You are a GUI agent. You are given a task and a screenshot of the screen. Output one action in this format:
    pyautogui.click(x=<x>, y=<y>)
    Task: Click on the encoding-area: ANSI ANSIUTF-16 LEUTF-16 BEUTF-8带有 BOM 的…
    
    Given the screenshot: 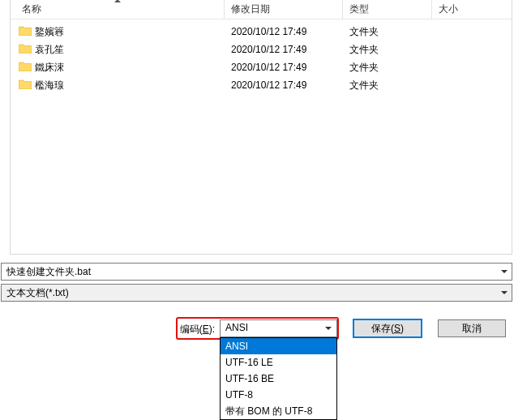 What is the action you would take?
    pyautogui.click(x=279, y=328)
    